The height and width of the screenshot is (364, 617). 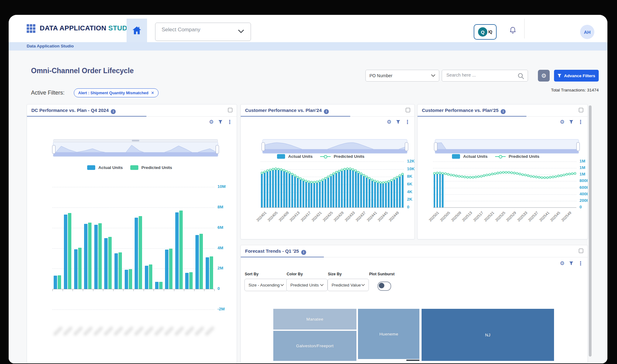 I want to click on c2-brush, so click(x=335, y=146).